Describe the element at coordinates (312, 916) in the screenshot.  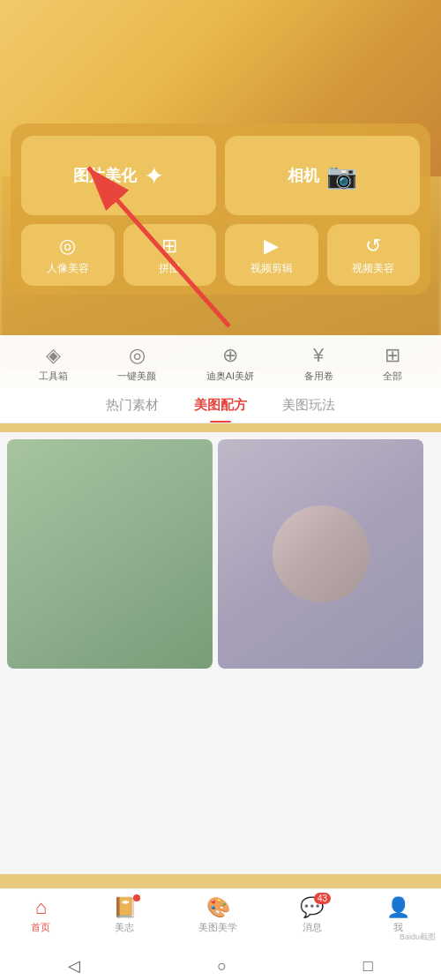
I see `nav-messages: 💬 消息 43` at that location.